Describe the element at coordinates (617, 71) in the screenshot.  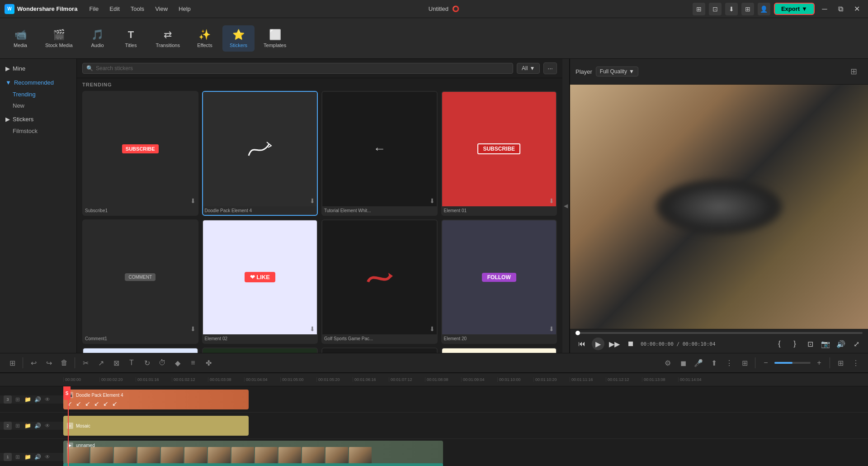
I see `quality-select: Full Quality ▼` at that location.